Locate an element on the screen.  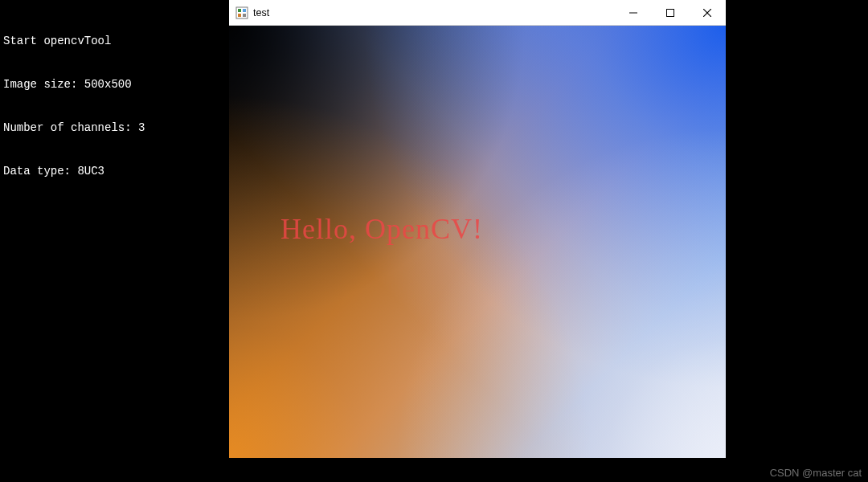
close-button is located at coordinates (707, 13).